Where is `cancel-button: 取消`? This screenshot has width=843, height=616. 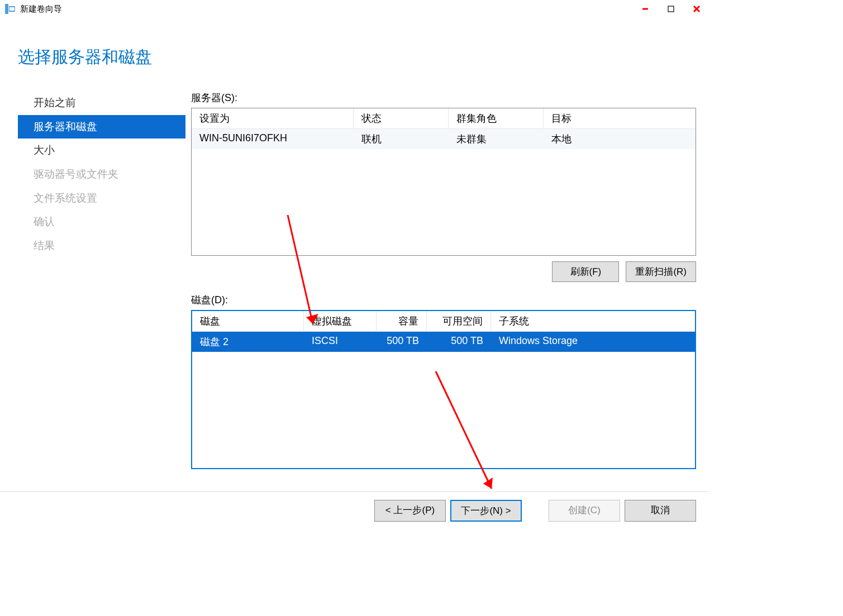
cancel-button: 取消 is located at coordinates (660, 510).